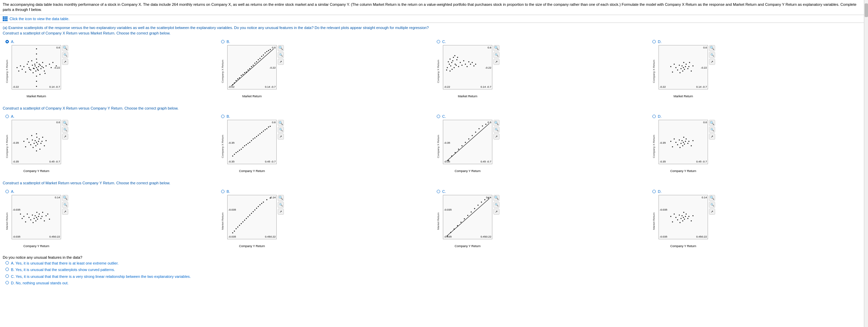 This screenshot has height=327, width=868. Describe the element at coordinates (496, 130) in the screenshot. I see `row2-c-zoom-out: 🔍` at that location.